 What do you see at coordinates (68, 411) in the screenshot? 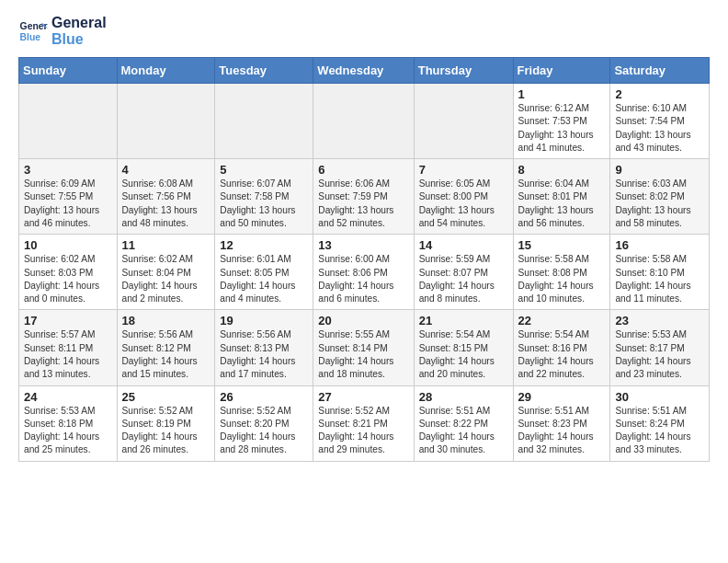
I see `sunrise-info: Sunrise: 5:53 AM` at bounding box center [68, 411].